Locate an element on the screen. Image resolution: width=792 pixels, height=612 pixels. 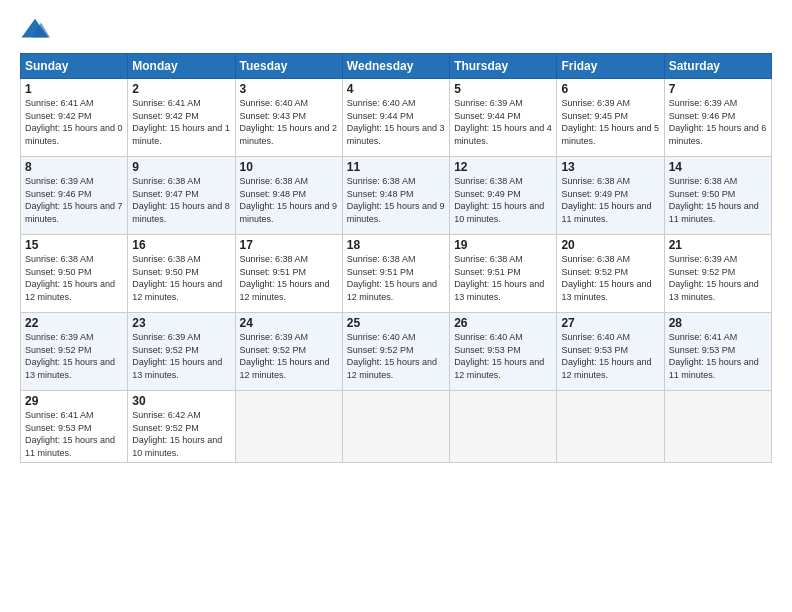
day-number: 26 is located at coordinates (503, 323).